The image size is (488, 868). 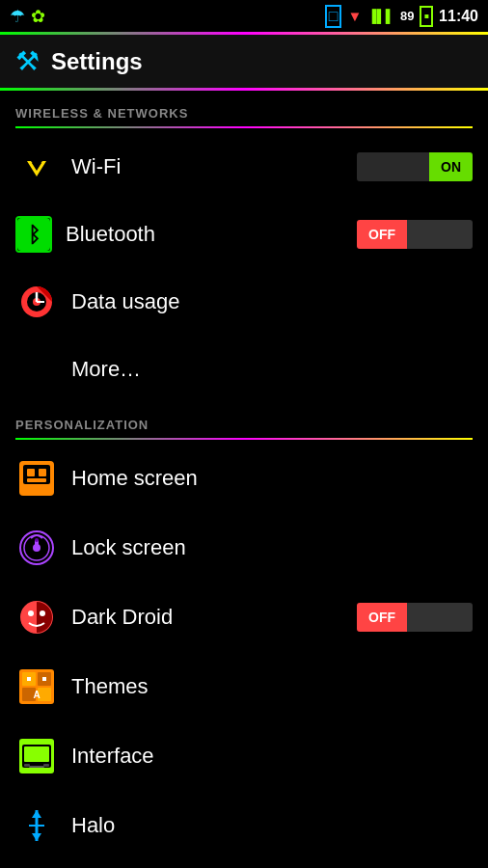 I want to click on themes-icon: A, so click(x=37, y=687).